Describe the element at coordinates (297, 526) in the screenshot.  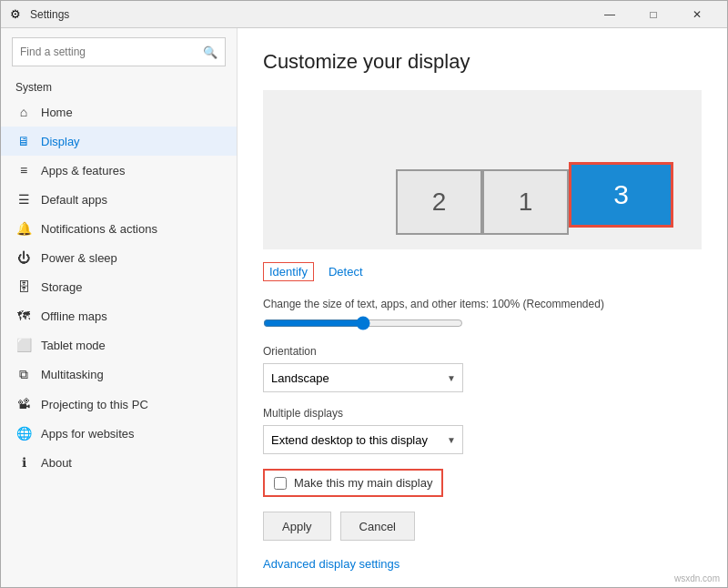
I see `apply-button: Apply` at that location.